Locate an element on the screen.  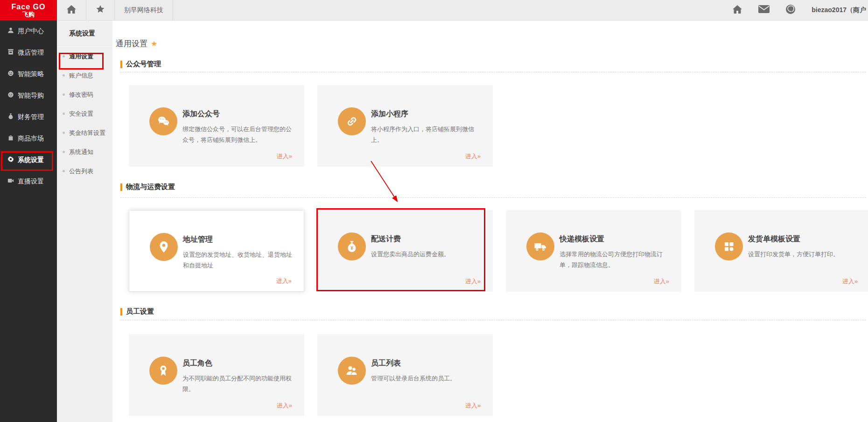
sidebar-item-user-center: 用户中心 is located at coordinates (28, 31).